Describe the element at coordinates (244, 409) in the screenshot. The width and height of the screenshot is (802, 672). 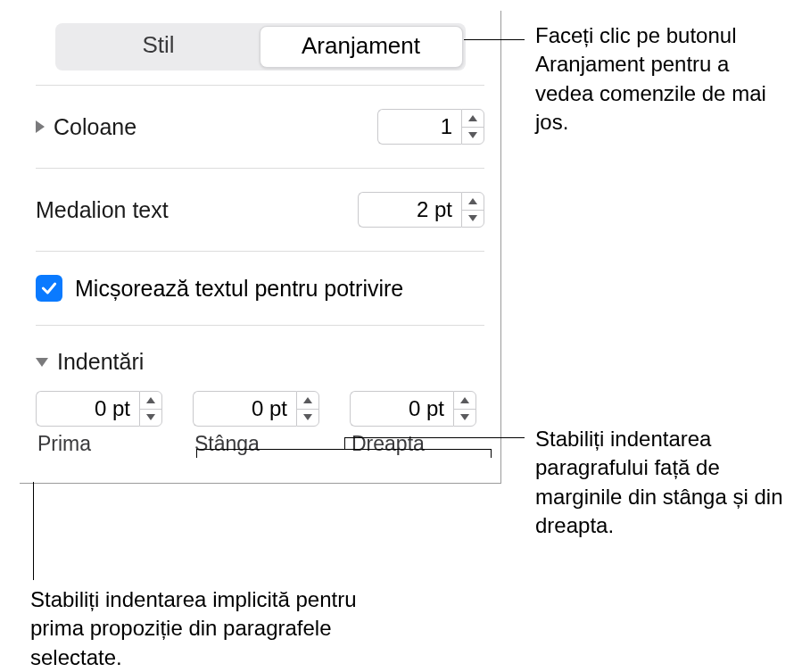
I see `indent-stanga-input` at that location.